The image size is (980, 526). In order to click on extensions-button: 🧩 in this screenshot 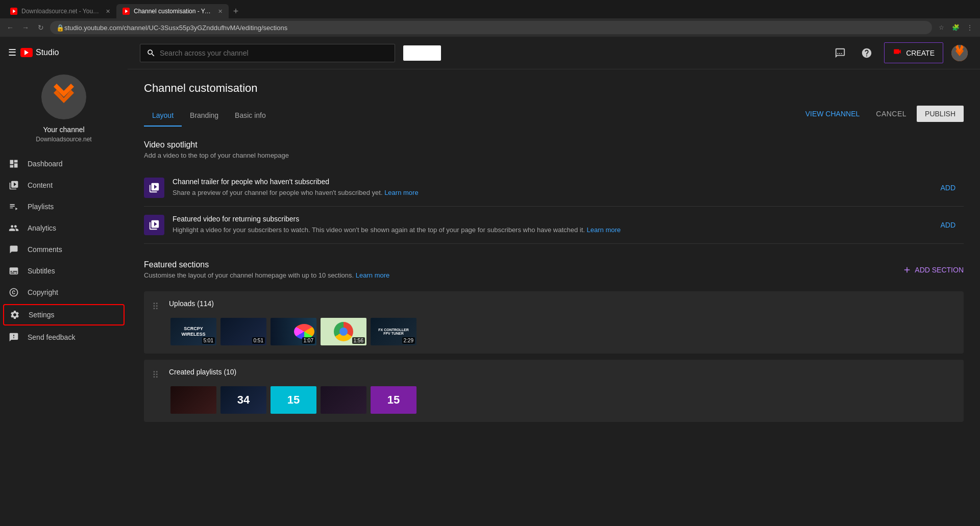, I will do `click(955, 28)`.